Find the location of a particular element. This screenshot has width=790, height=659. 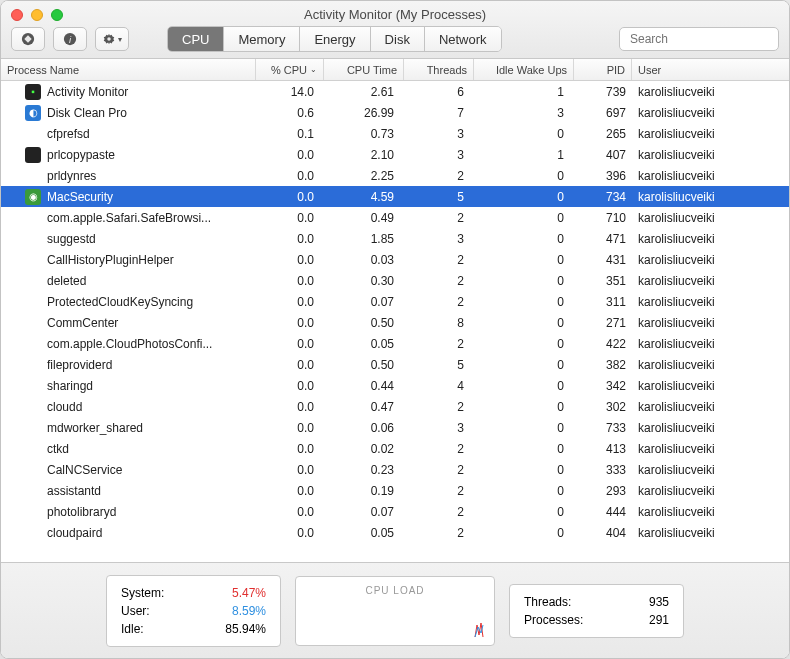

table-row: assistantd0.00.1920293karolisliucveiki is located at coordinates (395, 490).